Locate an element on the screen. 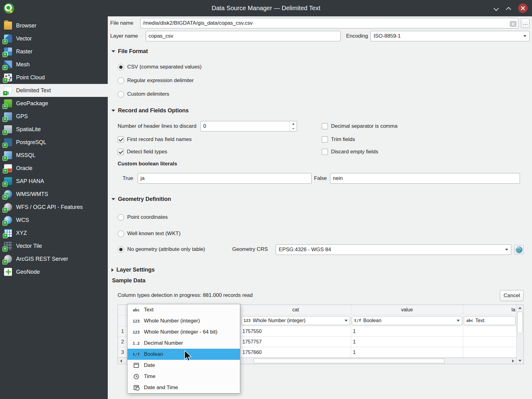 Image resolution: width=532 pixels, height=399 pixels. record-fields-section-header: Record and Fields Options is located at coordinates (150, 110).